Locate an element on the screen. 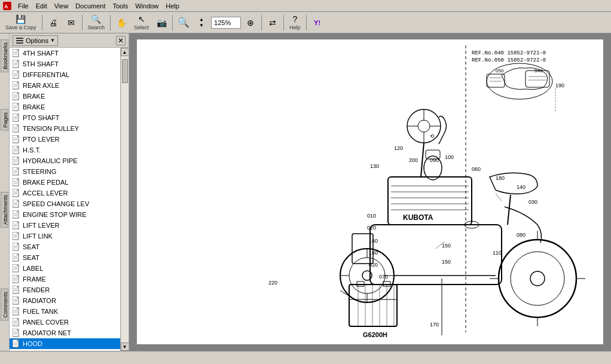  options-button: Options ▼ is located at coordinates (35, 41).